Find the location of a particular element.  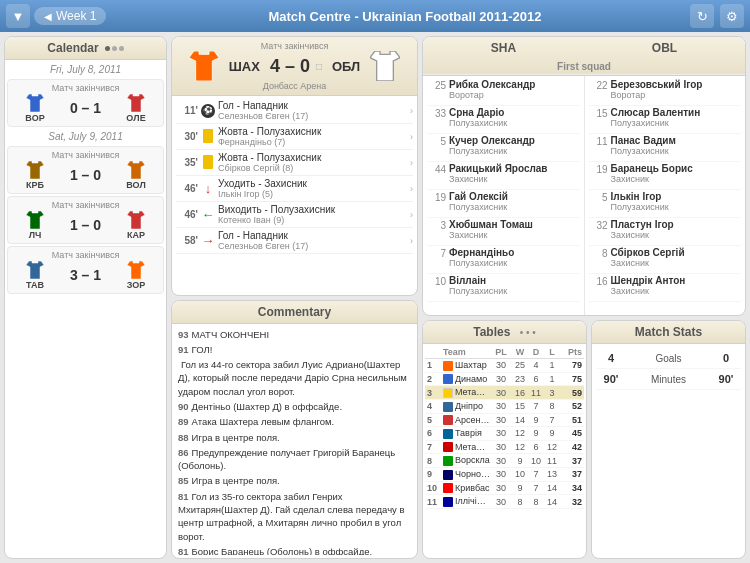

event-expand-icon: › is located at coordinates (412, 111).